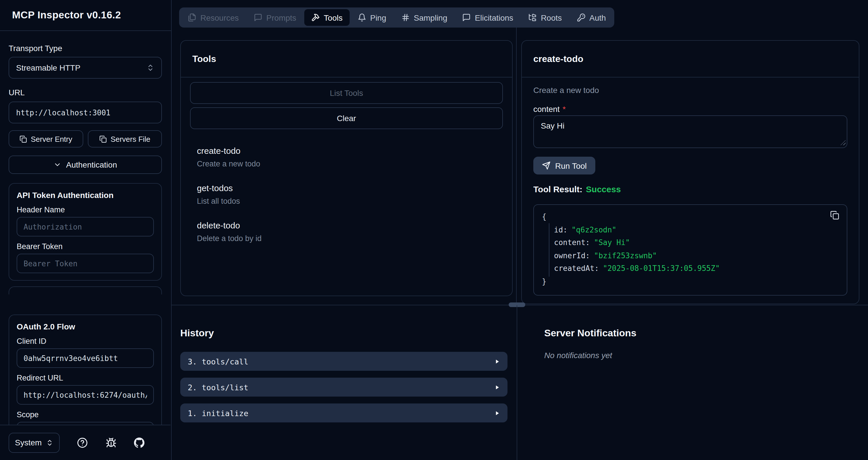 The width and height of the screenshot is (868, 460). Describe the element at coordinates (344, 413) in the screenshot. I see `history-row-initialize: 1. initialize` at that location.